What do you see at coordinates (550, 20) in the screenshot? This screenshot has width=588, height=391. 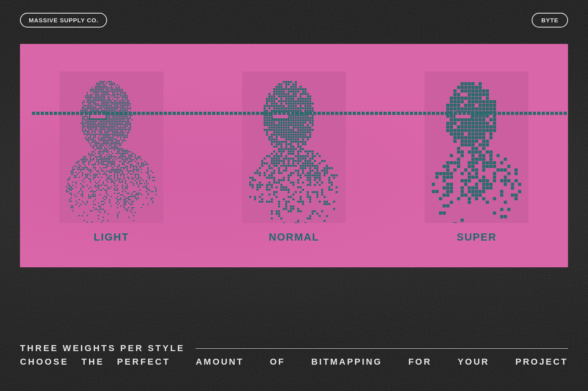 I see `brand-badge: BYTE` at bounding box center [550, 20].